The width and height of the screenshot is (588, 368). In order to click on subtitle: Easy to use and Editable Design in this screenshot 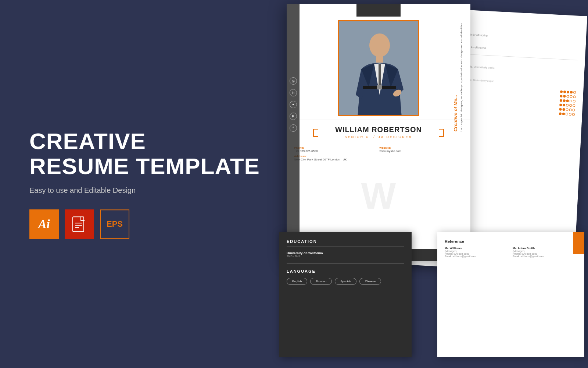, I will do `click(145, 191)`.